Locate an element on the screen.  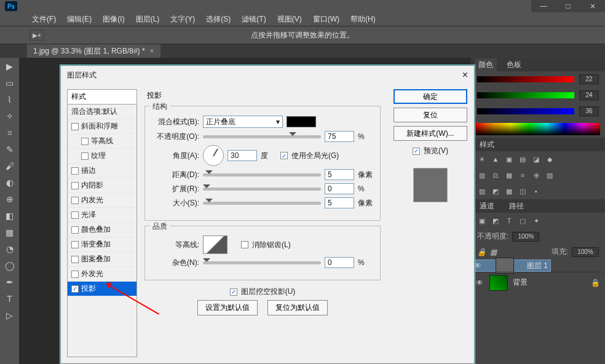
style-inner-shadow: 内阴影 is located at coordinates (102, 186).